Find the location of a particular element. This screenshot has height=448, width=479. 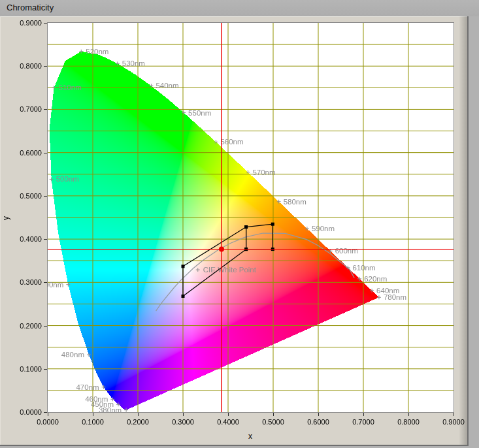

wavelength-label: 470nm is located at coordinates (88, 387).